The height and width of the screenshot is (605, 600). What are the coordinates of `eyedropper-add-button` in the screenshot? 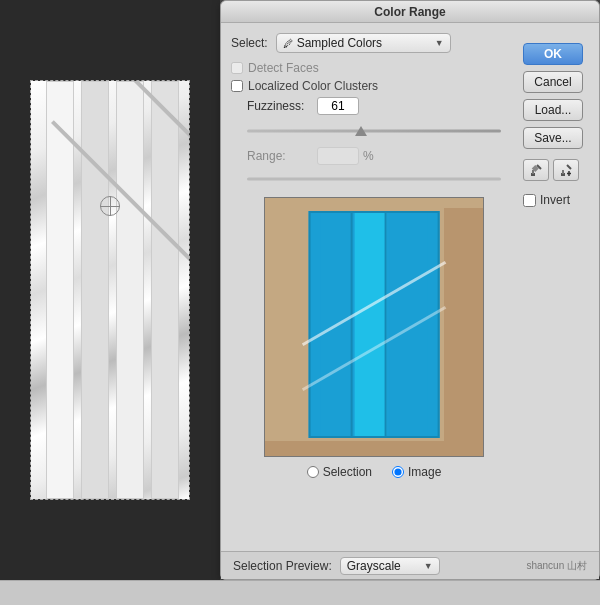 It's located at (566, 170).